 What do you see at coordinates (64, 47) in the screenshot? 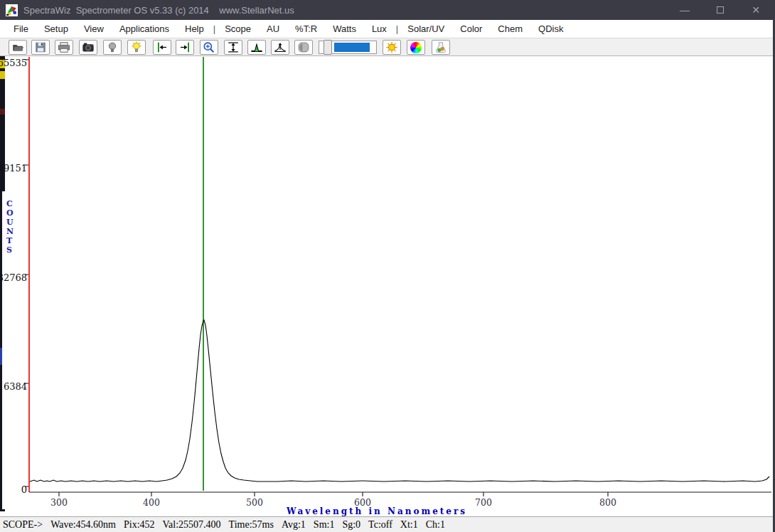
I see `print-button` at bounding box center [64, 47].